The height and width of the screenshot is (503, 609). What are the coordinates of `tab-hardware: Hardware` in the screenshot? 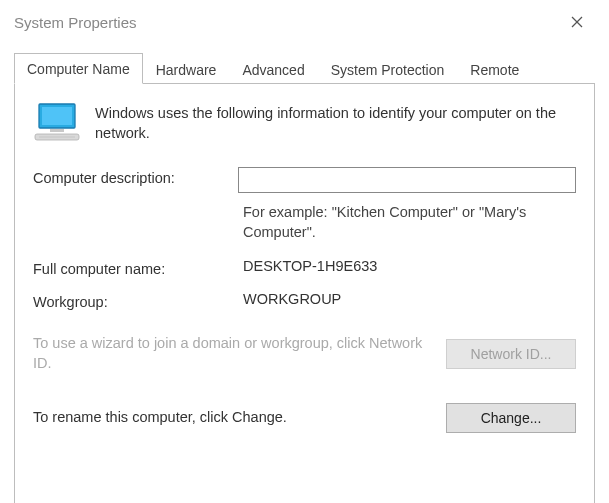 It's located at (186, 69).